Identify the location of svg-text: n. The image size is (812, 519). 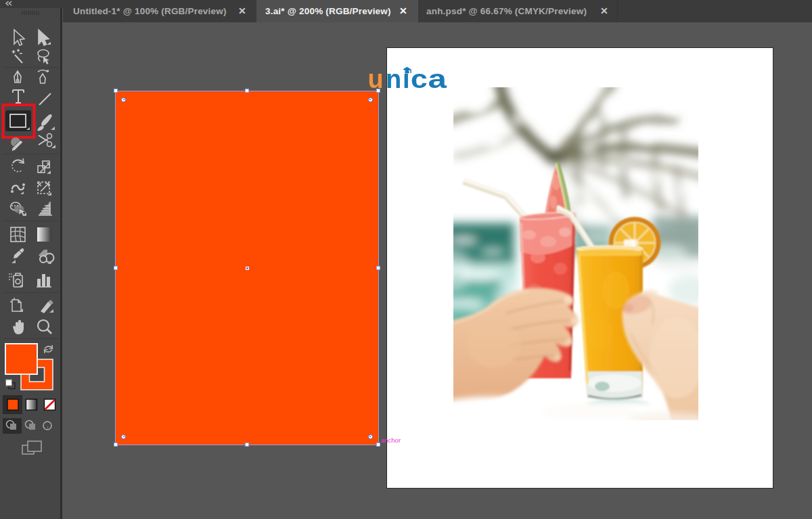
(394, 79).